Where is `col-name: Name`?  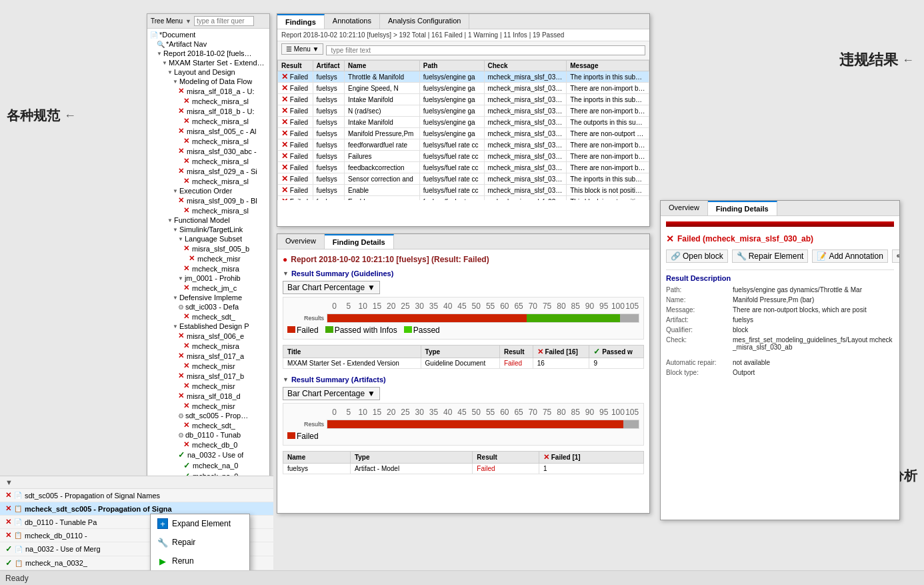 col-name: Name is located at coordinates (317, 458).